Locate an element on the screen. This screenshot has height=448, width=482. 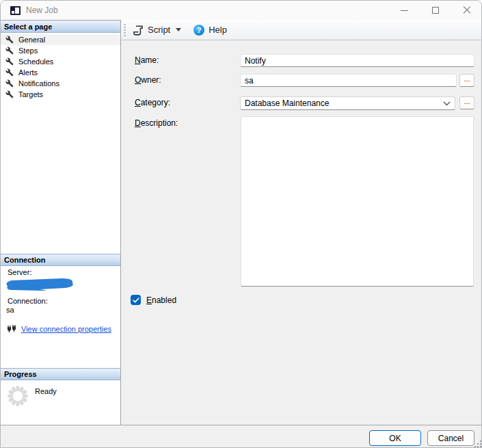
help-button: ? Help is located at coordinates (211, 30).